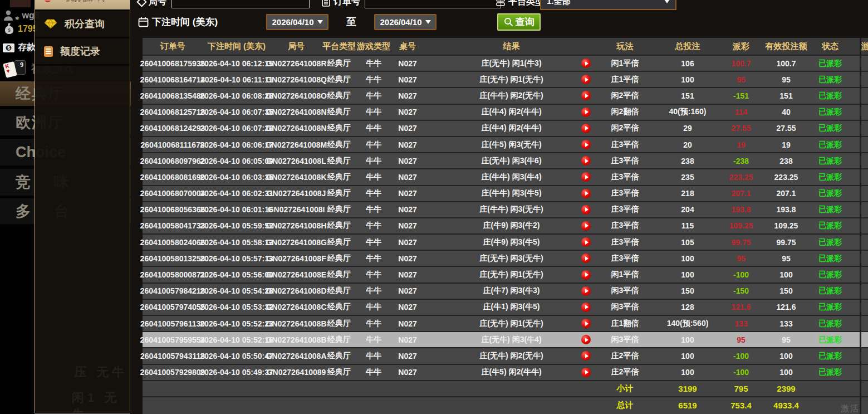 Image resolution: width=868 pixels, height=414 pixels. I want to click on table-row: 2604100681354862026-04-10 06:08:28GN0272…, so click(506, 96).